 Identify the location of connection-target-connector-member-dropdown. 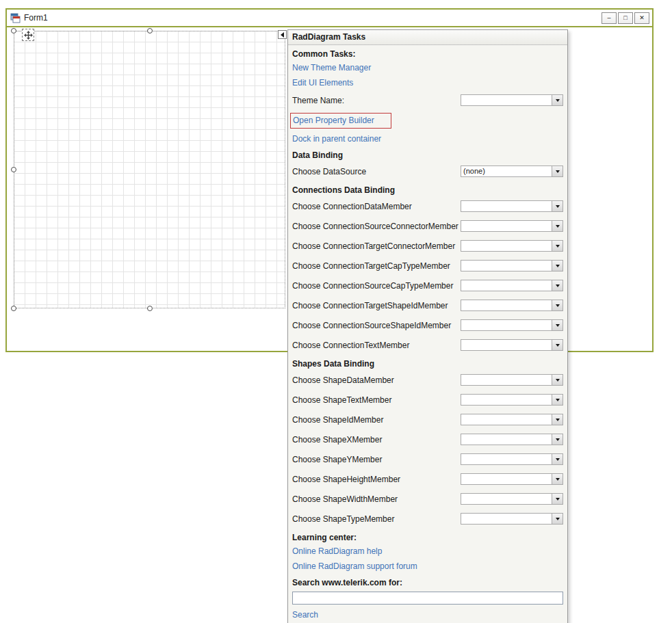
(512, 246).